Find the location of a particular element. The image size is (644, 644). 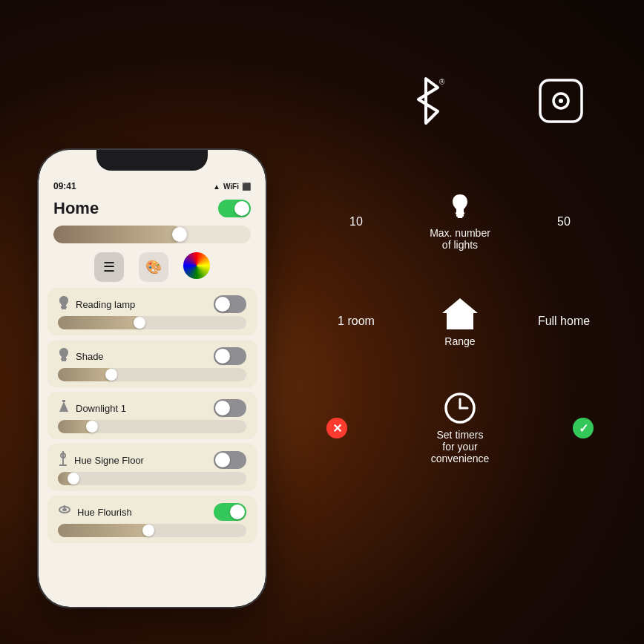

top-icons: ® is located at coordinates (494, 101).